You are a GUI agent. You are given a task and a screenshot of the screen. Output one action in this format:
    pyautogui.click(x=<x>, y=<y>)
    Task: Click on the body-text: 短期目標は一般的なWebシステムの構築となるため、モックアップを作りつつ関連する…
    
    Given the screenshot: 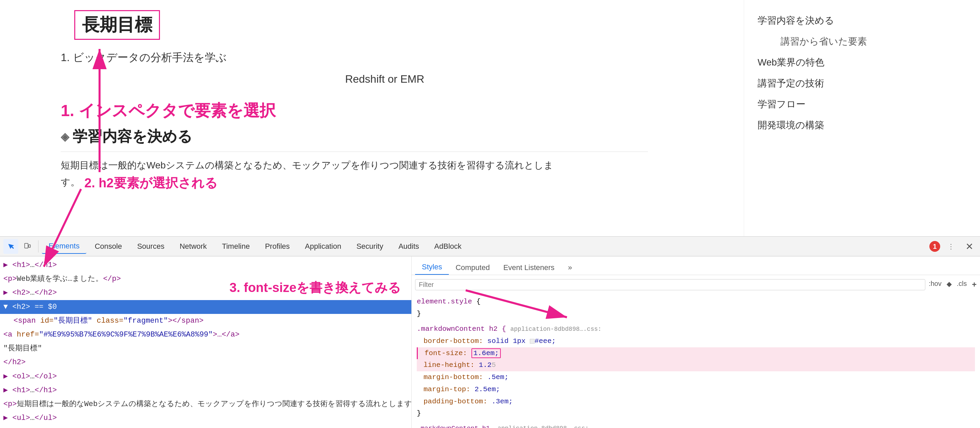 What is the action you would take?
    pyautogui.click(x=341, y=174)
    